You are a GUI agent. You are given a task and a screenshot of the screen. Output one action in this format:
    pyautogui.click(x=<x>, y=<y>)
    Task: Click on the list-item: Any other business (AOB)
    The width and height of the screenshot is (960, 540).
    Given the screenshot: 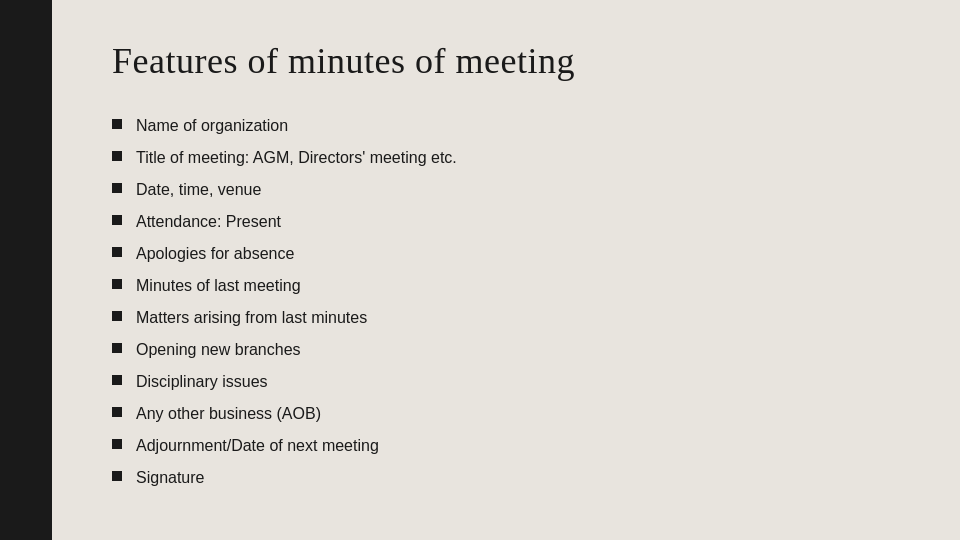 What is the action you would take?
    pyautogui.click(x=506, y=414)
    